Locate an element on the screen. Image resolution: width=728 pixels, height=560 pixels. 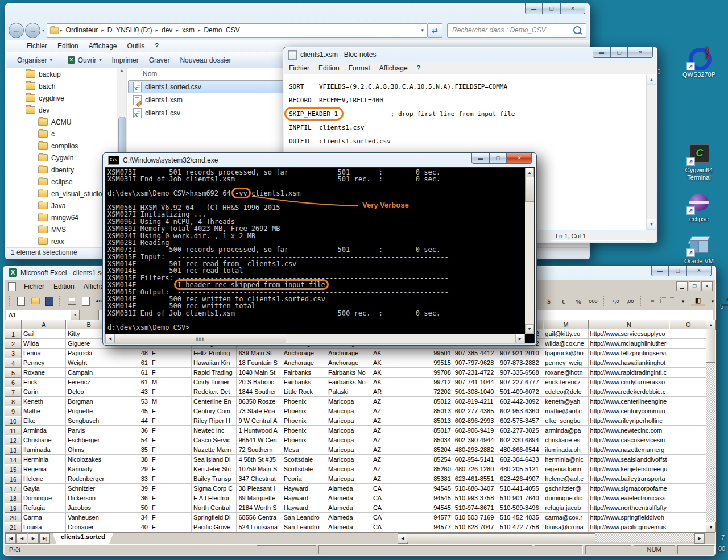
cell: 602-330-6894 is located at coordinates (521, 440).